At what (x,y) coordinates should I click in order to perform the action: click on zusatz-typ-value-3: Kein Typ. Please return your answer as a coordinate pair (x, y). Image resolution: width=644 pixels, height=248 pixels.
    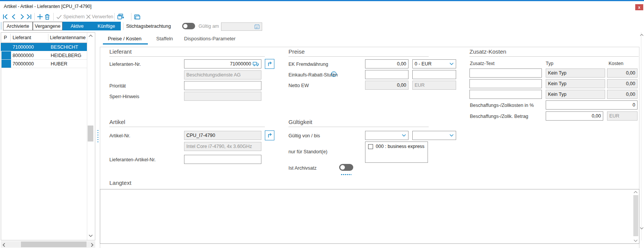
    Looking at the image, I should click on (557, 94).